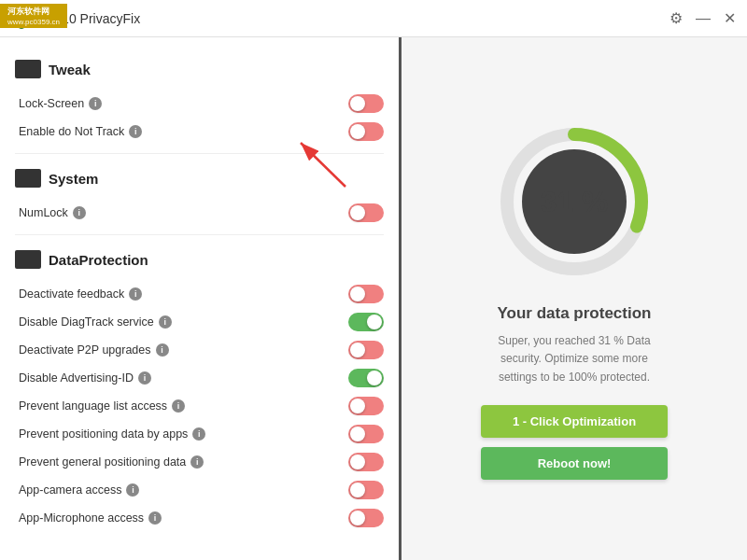 This screenshot has width=747, height=560. Describe the element at coordinates (200, 294) in the screenshot. I see `toggle-row-deactivate-feedback: Deactivate feedback i` at that location.